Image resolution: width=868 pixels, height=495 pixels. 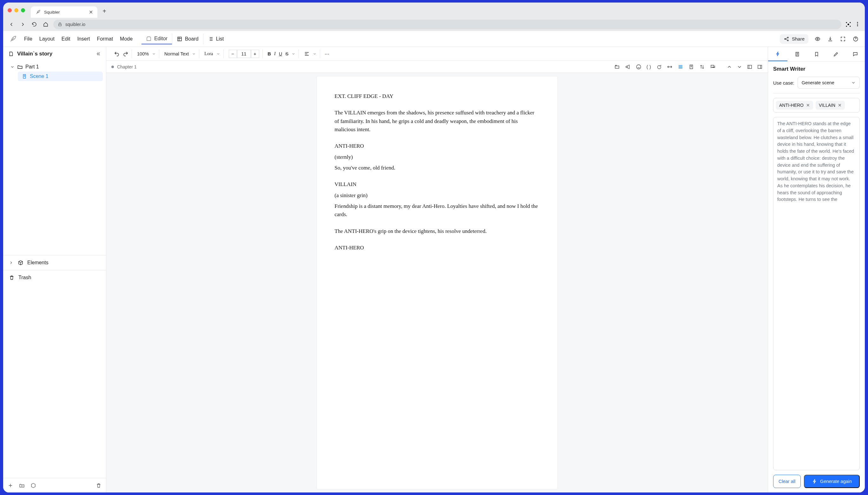 I want to click on comments-icon, so click(x=713, y=67).